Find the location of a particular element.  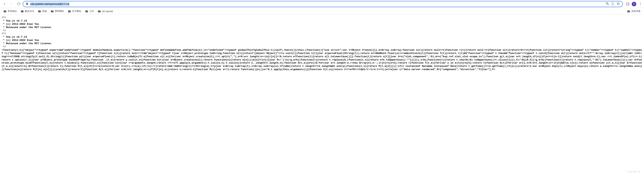

bookmark-folder: 赞同网站 is located at coordinates (57, 11).